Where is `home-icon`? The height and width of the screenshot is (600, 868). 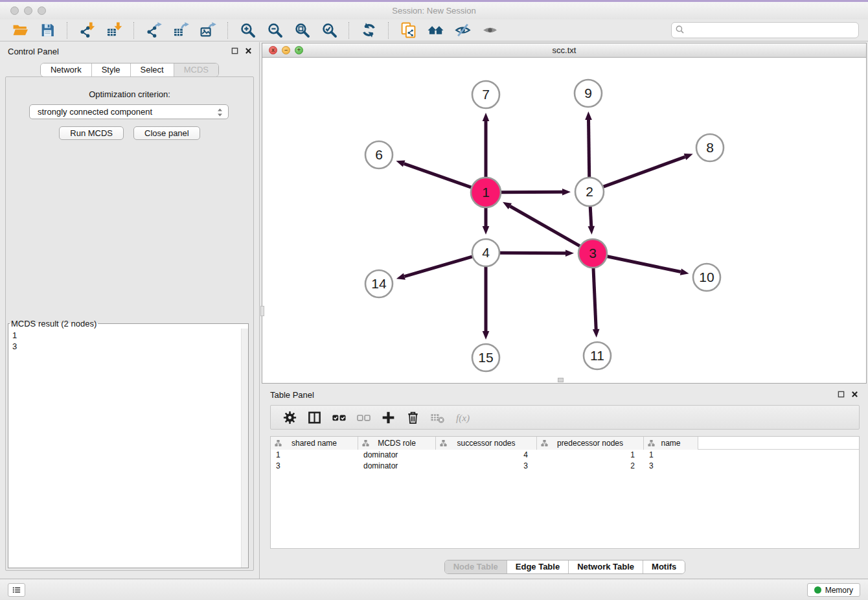
home-icon is located at coordinates (435, 30).